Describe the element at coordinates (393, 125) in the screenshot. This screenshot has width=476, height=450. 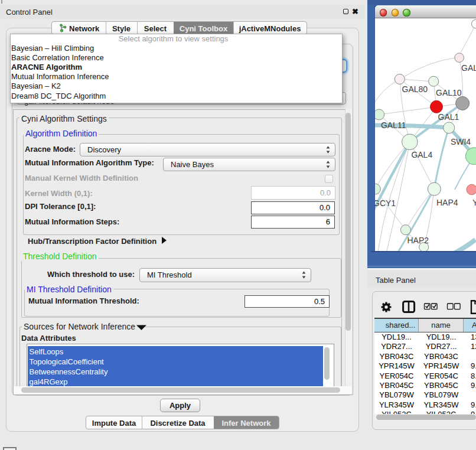
I see `svg-text: GAL11` at that location.